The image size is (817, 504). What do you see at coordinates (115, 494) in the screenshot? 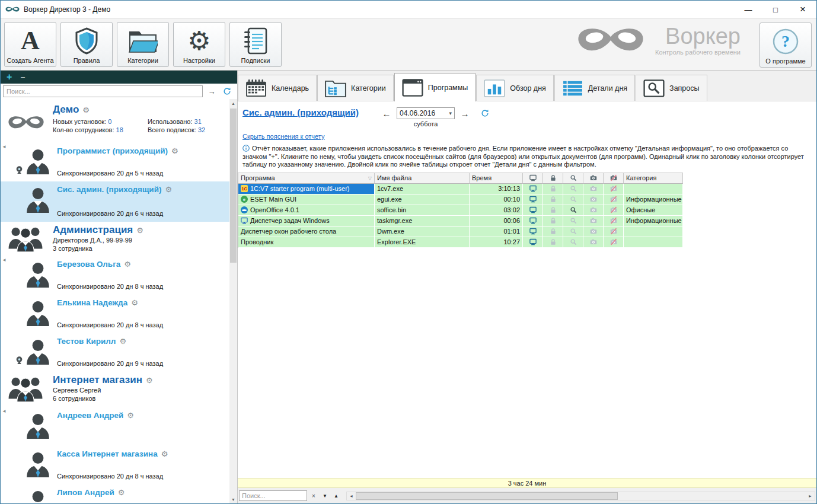
I see `tree-employee-lipov: Липов Андрей⚙` at bounding box center [115, 494].